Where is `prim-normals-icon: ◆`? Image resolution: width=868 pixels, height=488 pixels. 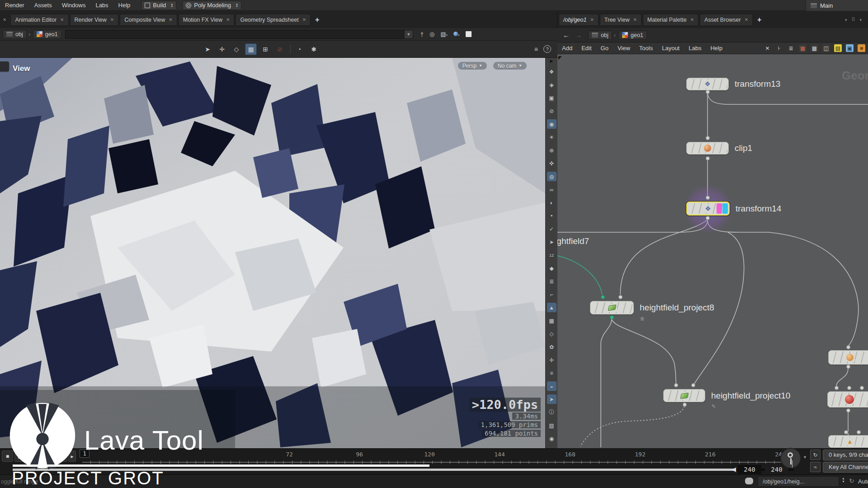 prim-normals-icon: ◆ is located at coordinates (552, 268).